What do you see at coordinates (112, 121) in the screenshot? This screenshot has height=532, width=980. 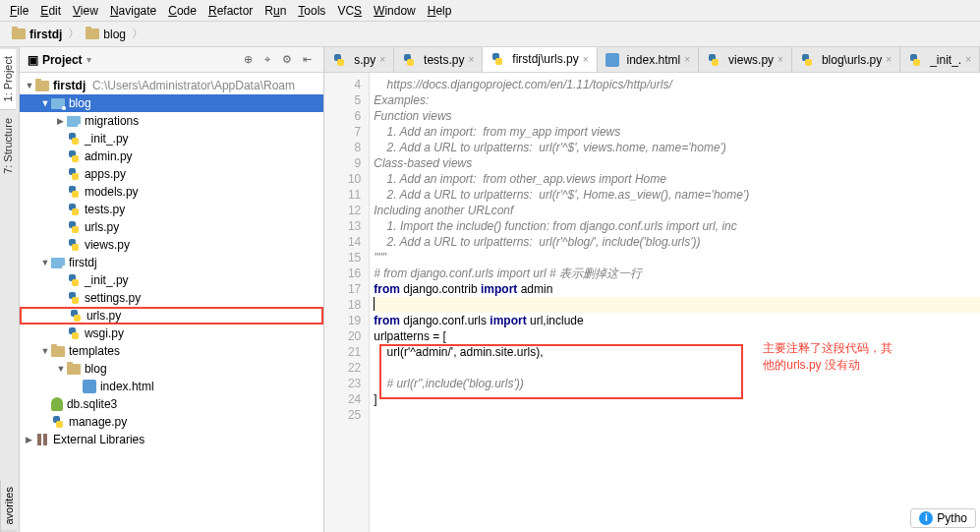 I see `tree-item: migrations` at bounding box center [112, 121].